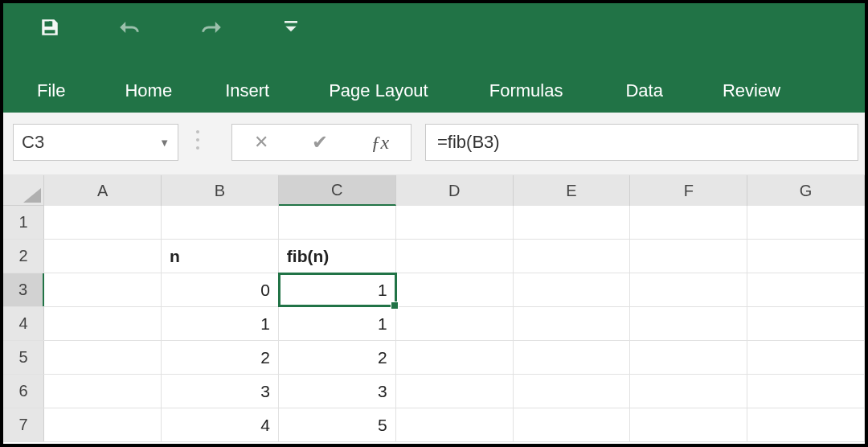  Describe the element at coordinates (408, 91) in the screenshot. I see `ribbon-tabs: File Home Insert Page Layout Formulas Da…` at that location.